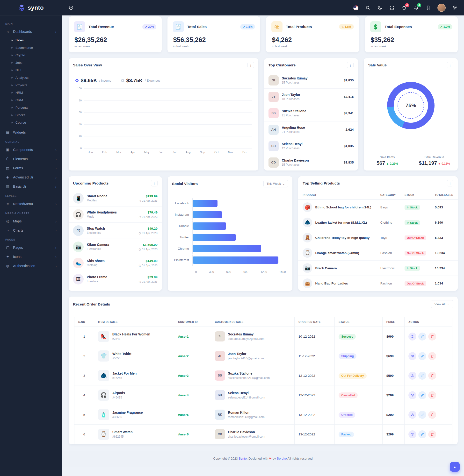 The width and height of the screenshot is (464, 476). I want to click on upcoming-products-menu-button: ⋮, so click(155, 183).